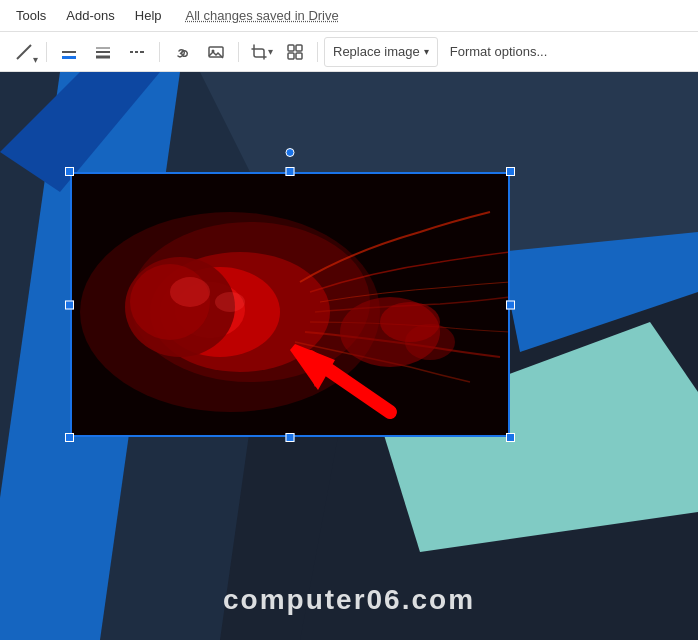  Describe the element at coordinates (349, 600) in the screenshot. I see `watermark: computer06.com` at that location.